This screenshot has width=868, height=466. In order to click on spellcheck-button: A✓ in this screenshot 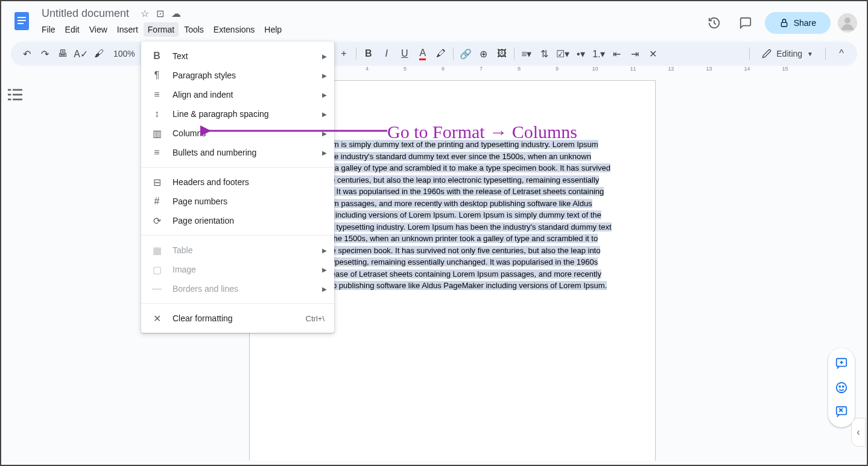, I will do `click(81, 54)`.